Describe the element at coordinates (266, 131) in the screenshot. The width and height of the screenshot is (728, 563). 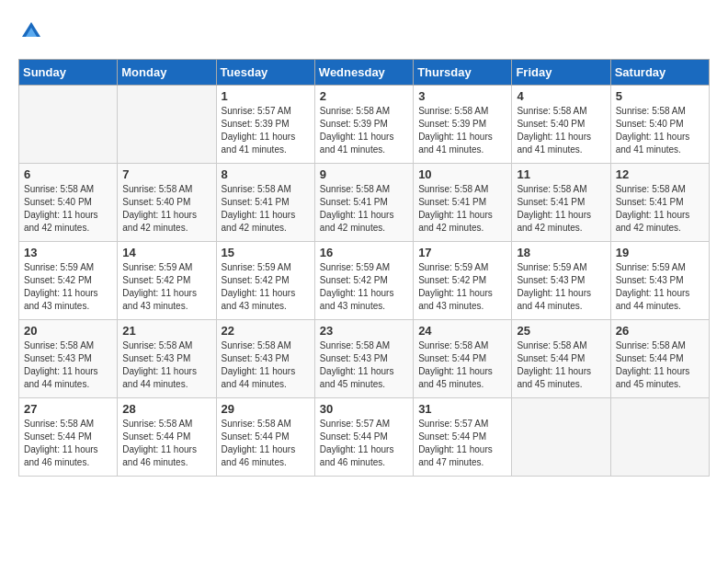
I see `day-info: Sunrise: 5:57 AM Sunset: 5:39 PM Dayligh…` at that location.